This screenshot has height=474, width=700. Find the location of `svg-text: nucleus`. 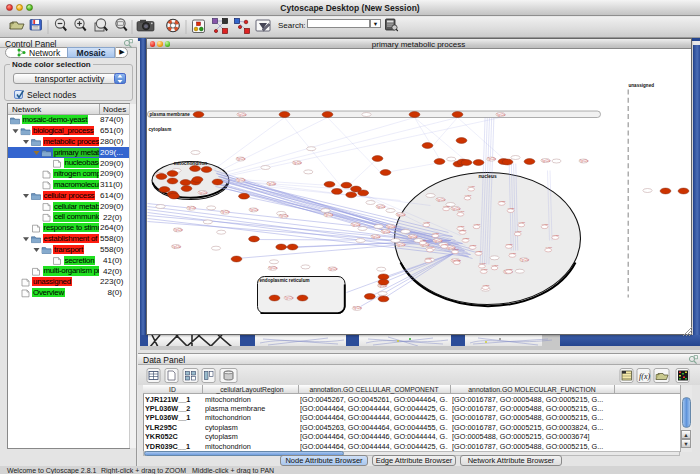

svg-text: nucleus is located at coordinates (487, 176).